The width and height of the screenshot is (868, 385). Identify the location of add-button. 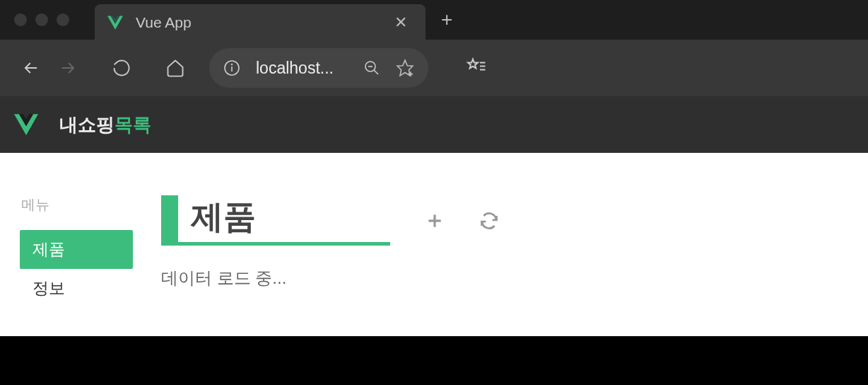
(435, 221).